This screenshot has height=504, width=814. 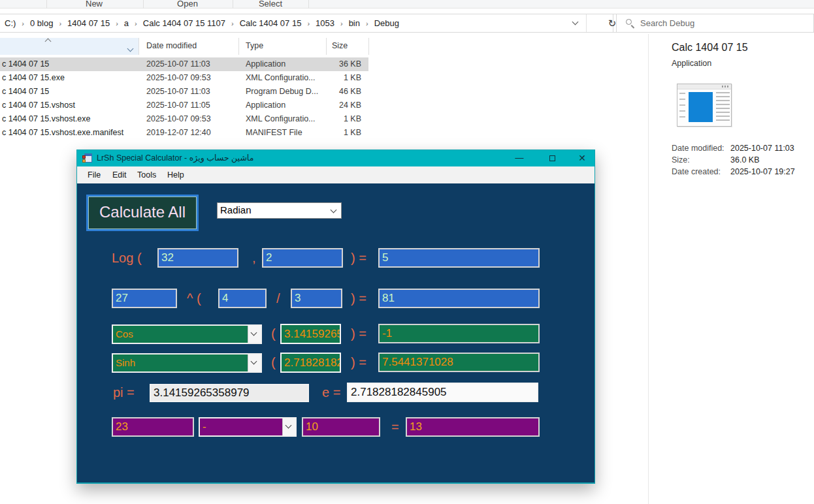 What do you see at coordinates (763, 172) in the screenshot?
I see `preview-detail-value: 2025-10-07 19:27` at bounding box center [763, 172].